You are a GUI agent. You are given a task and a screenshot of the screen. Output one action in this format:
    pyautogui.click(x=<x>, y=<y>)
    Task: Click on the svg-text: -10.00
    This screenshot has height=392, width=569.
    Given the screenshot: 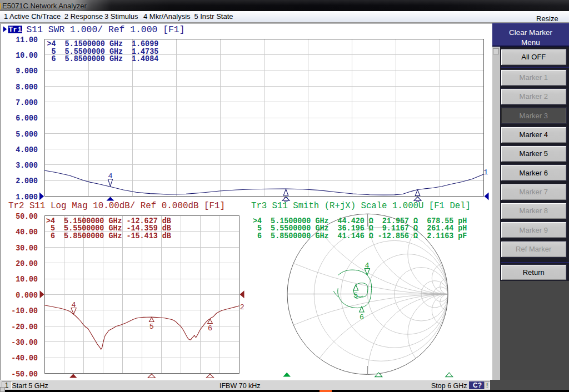 What is the action you would take?
    pyautogui.click(x=24, y=311)
    